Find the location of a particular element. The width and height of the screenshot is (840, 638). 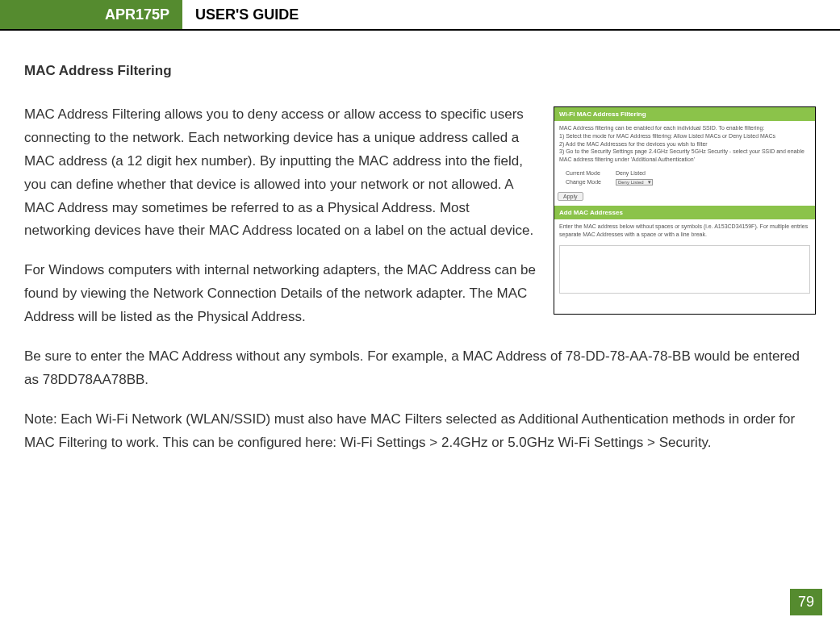

embedded-screenshot: Wi-Fi MAC Address Filtering MAC Address … is located at coordinates (684, 211).